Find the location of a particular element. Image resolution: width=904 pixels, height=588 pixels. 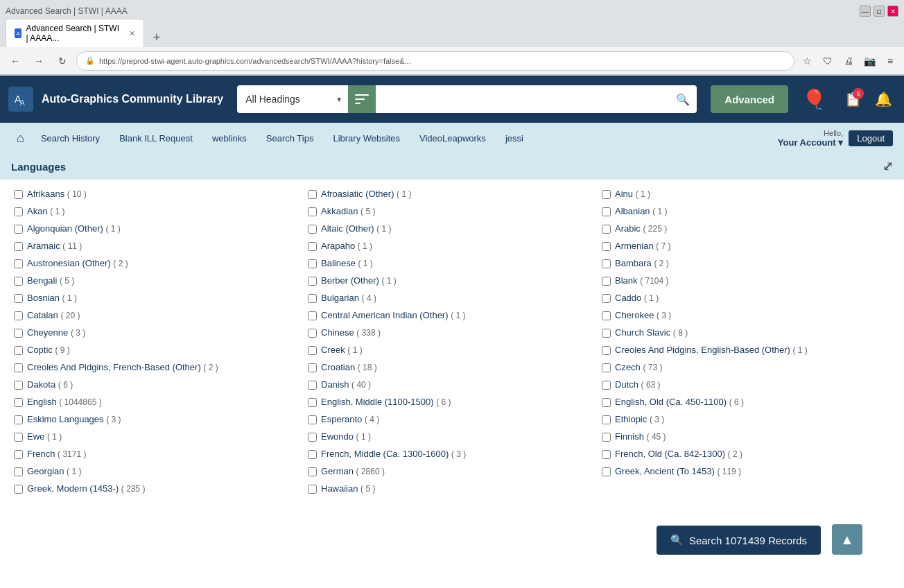

menu-icon: ≡ is located at coordinates (890, 61).